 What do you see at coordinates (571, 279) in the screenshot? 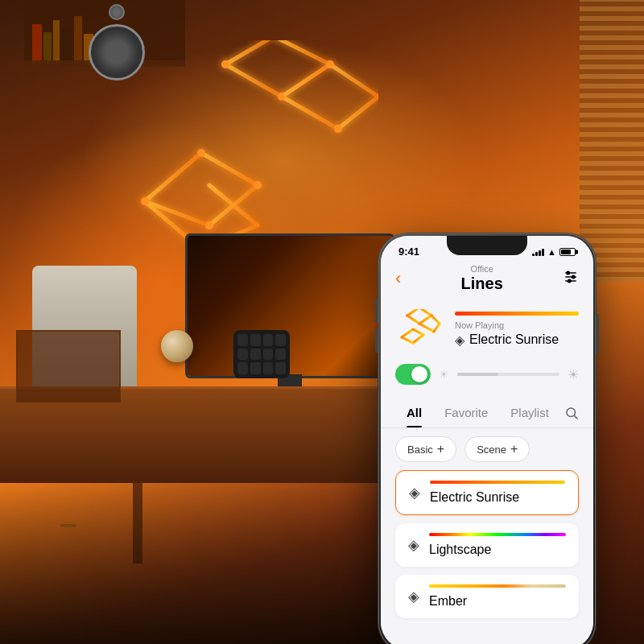
I see `settings-icon` at bounding box center [571, 279].